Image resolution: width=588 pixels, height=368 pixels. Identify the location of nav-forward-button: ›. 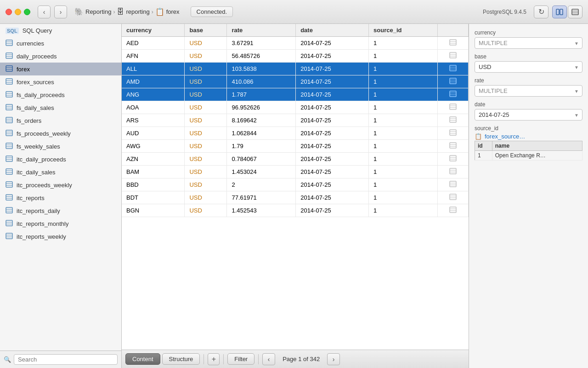
(61, 12).